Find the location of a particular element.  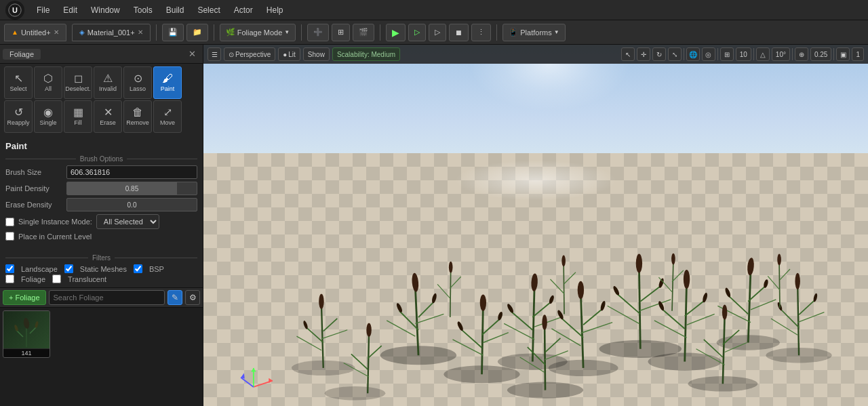

tool-paint-label: Paint is located at coordinates (168, 89).